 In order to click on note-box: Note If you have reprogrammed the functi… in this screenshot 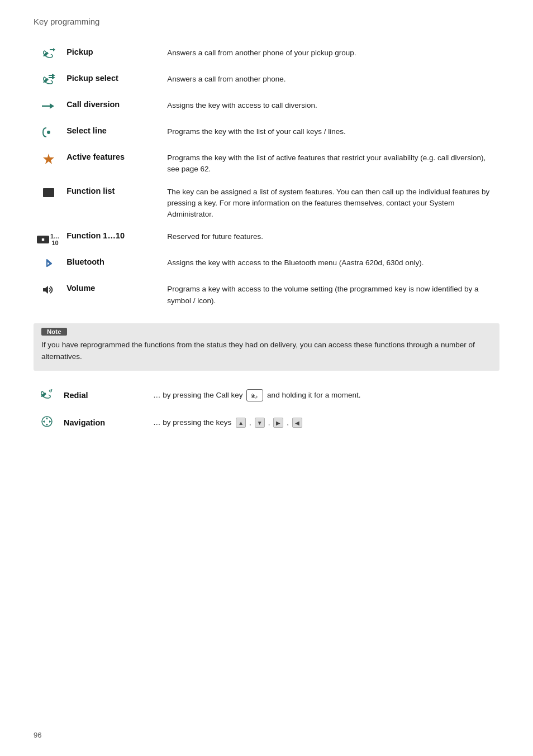, I will do `click(266, 347)`.